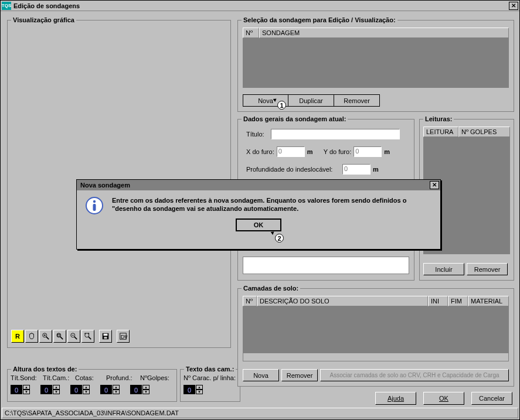 The width and height of the screenshot is (520, 420). I want to click on tool-zoom-window-button, so click(60, 336).